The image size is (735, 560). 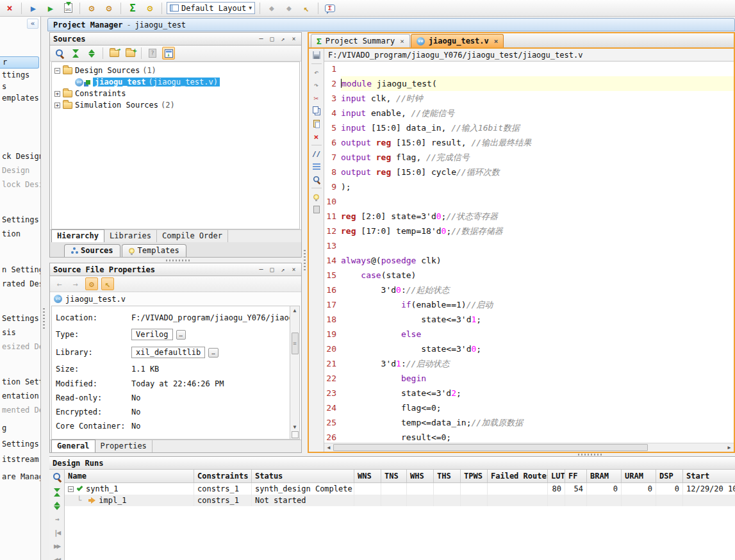 What do you see at coordinates (491, 447) in the screenshot?
I see `scrollbar-thumb` at bounding box center [491, 447].